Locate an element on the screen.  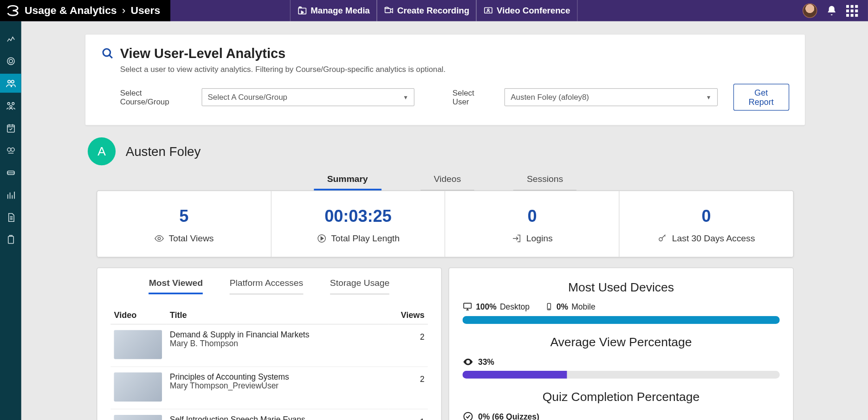
key-icon is located at coordinates (663, 239).